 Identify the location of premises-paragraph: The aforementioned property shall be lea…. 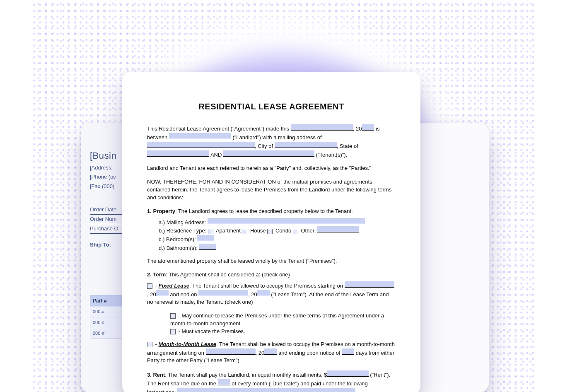
(271, 261).